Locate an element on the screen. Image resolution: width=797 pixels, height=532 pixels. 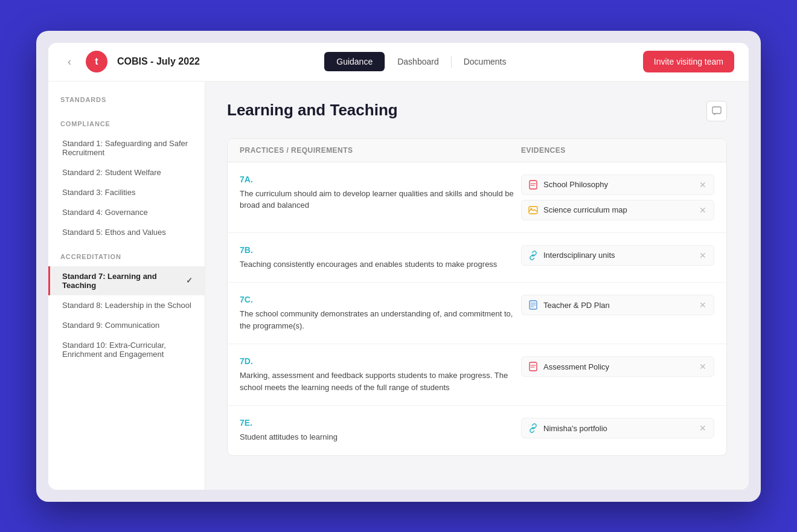
row-7d-label: 7D. is located at coordinates (380, 361).